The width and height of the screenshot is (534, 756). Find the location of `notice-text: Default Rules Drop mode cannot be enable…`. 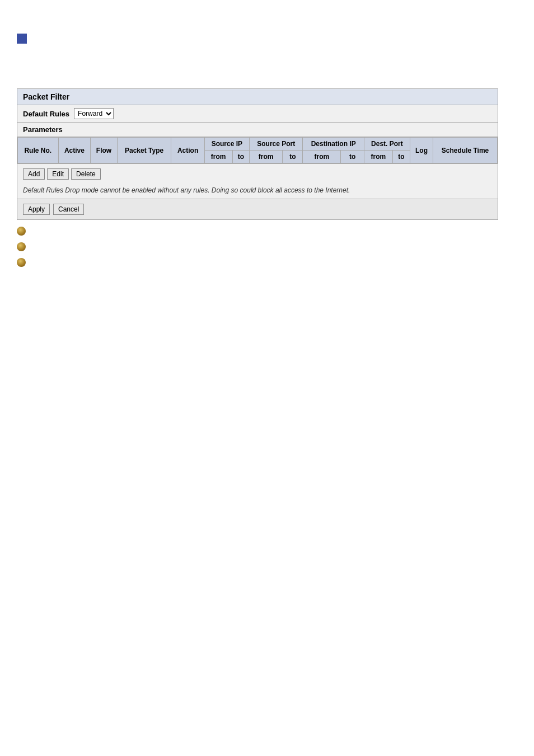

notice-text: Default Rules Drop mode cannot be enable… is located at coordinates (186, 190).